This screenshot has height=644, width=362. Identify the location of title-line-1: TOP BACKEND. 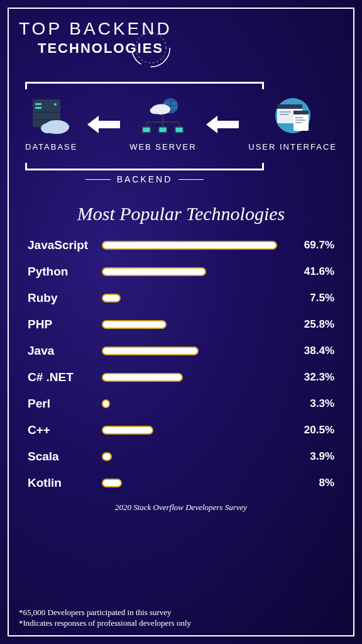
(190, 29).